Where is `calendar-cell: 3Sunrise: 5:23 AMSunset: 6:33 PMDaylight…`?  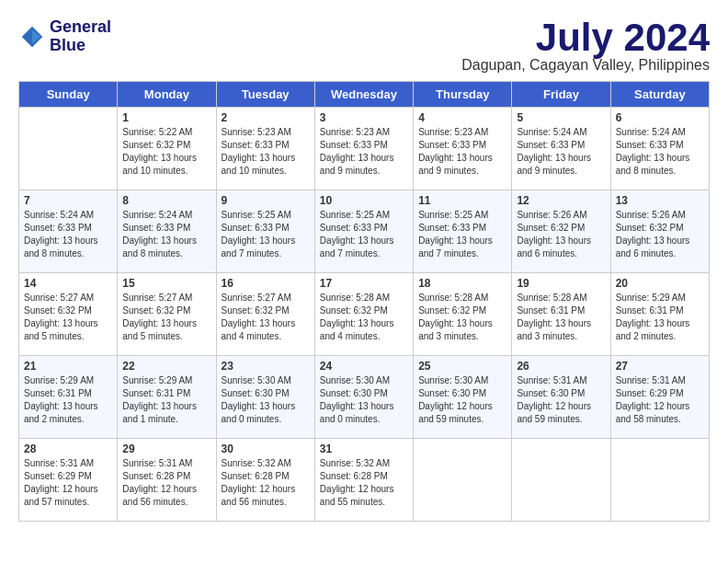 calendar-cell: 3Sunrise: 5:23 AMSunset: 6:33 PMDaylight… is located at coordinates (364, 149).